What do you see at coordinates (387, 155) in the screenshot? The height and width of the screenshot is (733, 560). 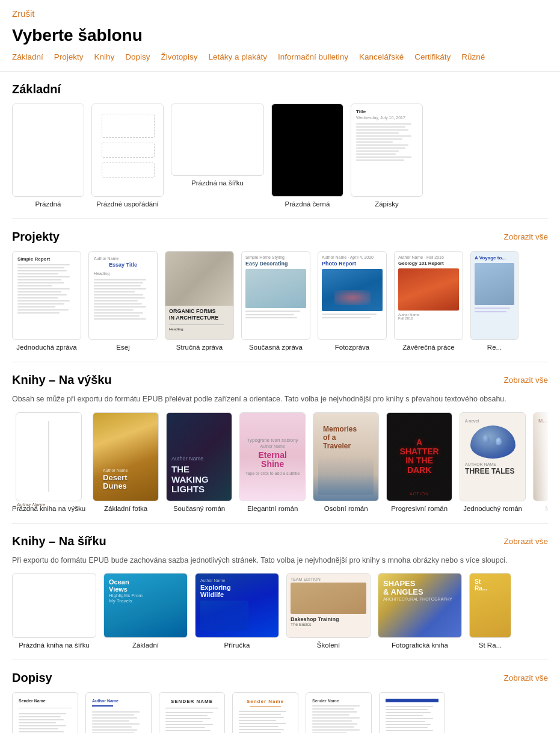 I see `template-notes: Title Wednesday, July 10, 2017` at bounding box center [387, 155].